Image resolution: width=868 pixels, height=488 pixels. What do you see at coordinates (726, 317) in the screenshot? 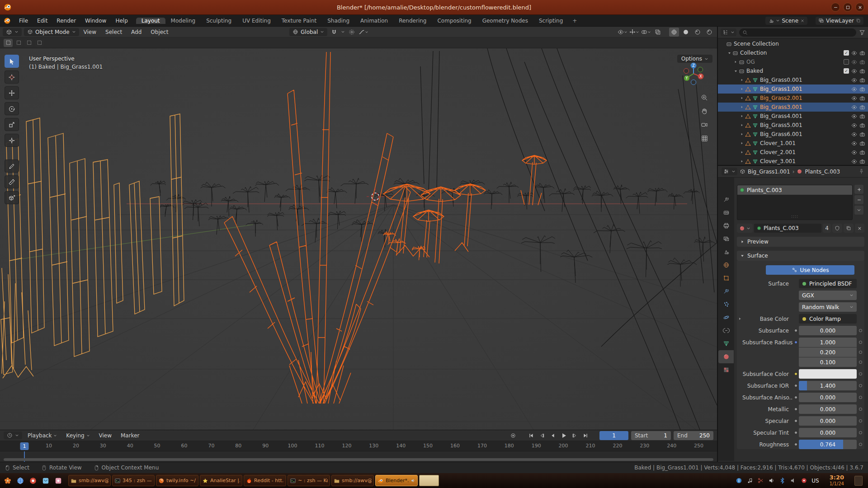
I see `properties-tab-physics` at bounding box center [726, 317].